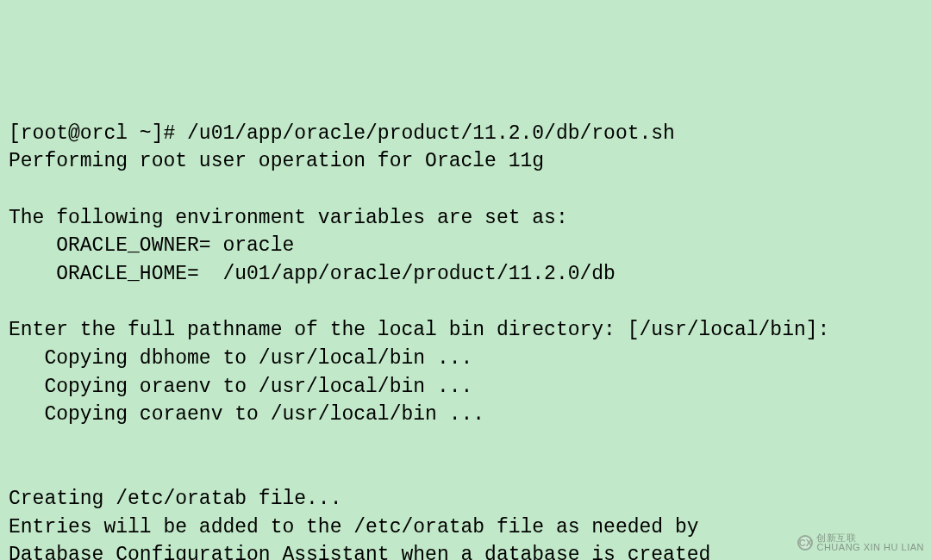  What do you see at coordinates (466, 246) in the screenshot?
I see `terminal-line: ORACLE_OWNER= oracle` at bounding box center [466, 246].